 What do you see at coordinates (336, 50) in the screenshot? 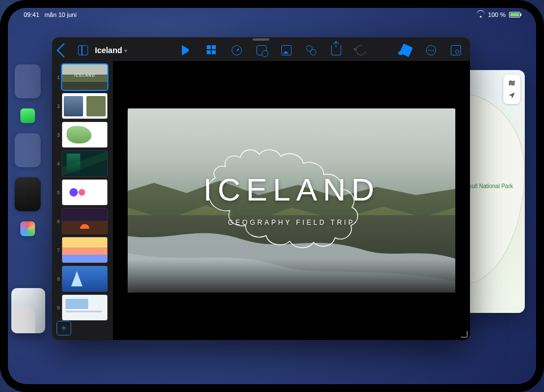
I see `share-button` at bounding box center [336, 50].